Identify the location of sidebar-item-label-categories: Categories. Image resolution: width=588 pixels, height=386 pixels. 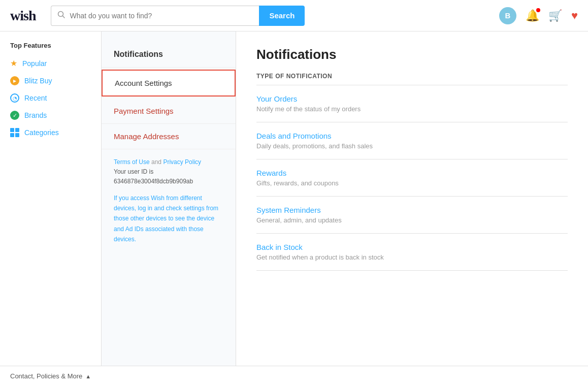
(42, 133).